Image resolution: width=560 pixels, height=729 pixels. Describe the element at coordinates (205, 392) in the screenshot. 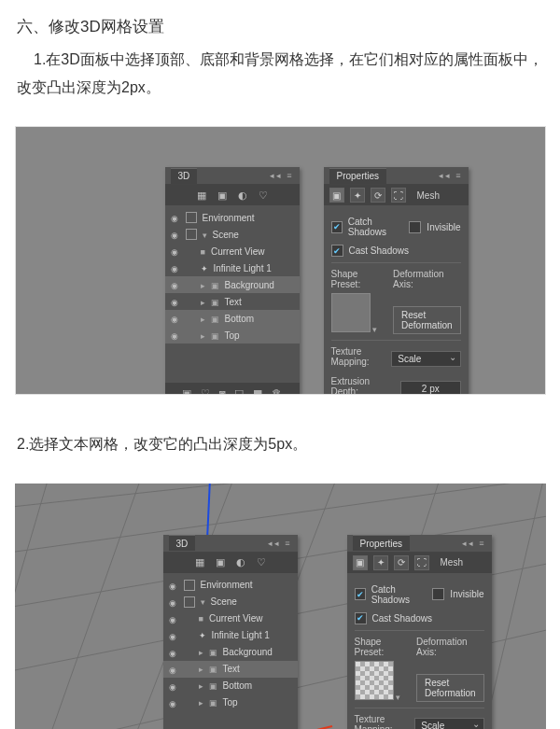

I see `render-icon: ♡` at that location.